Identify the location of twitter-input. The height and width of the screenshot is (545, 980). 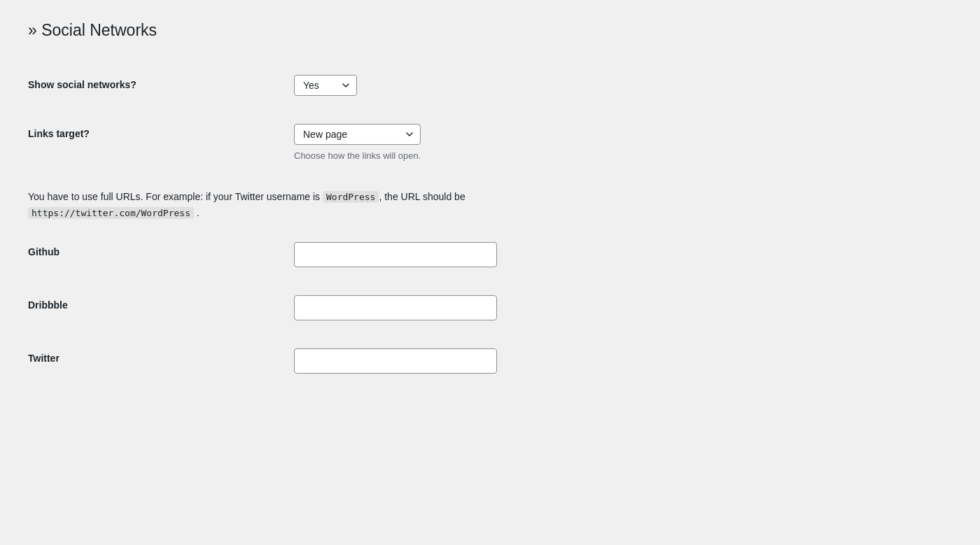
(396, 361).